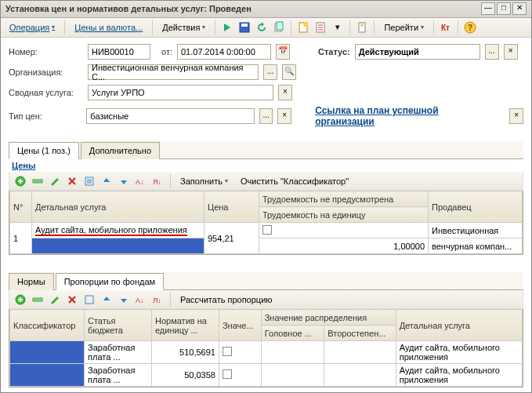 This screenshot has width=532, height=393. I want to click on type-field: базисные, so click(170, 116).